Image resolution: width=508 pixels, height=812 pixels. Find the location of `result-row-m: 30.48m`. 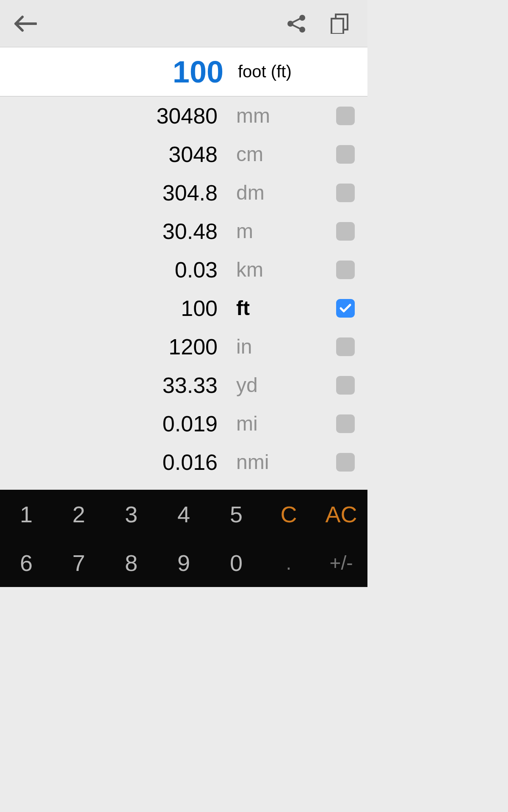

result-row-m: 30.48m is located at coordinates (184, 231).